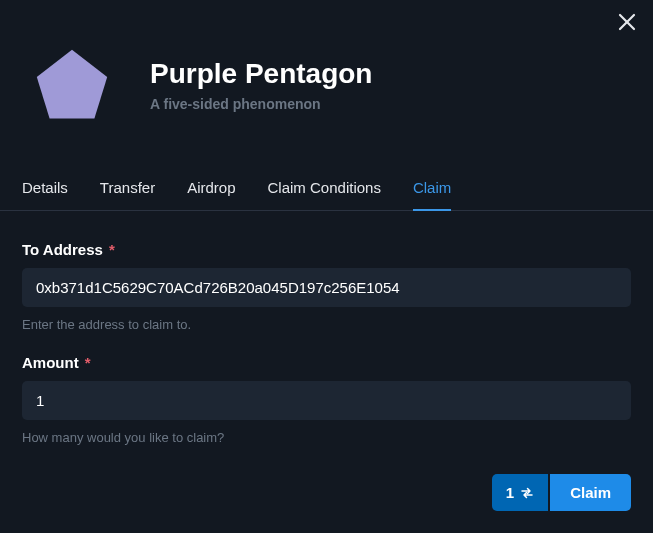 Image resolution: width=653 pixels, height=533 pixels. I want to click on tab-bar: Details Transfer Airdrop Claim Condition…, so click(326, 183).